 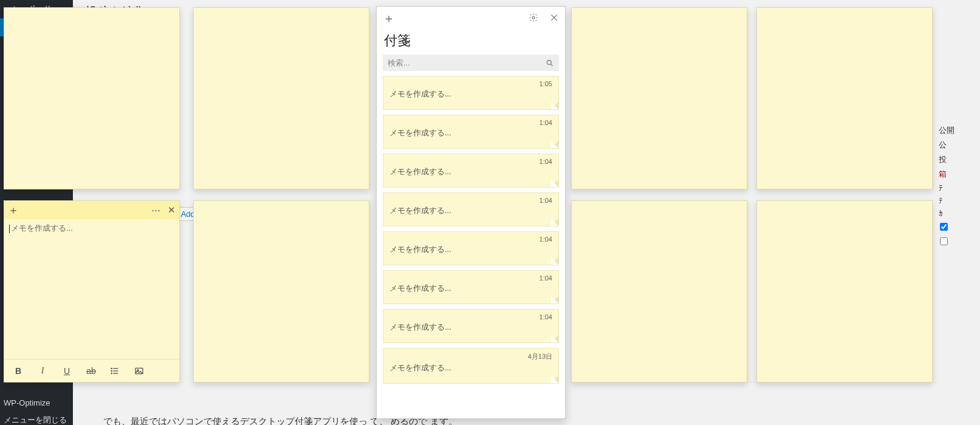 I want to click on hub-search, so click(x=471, y=63).